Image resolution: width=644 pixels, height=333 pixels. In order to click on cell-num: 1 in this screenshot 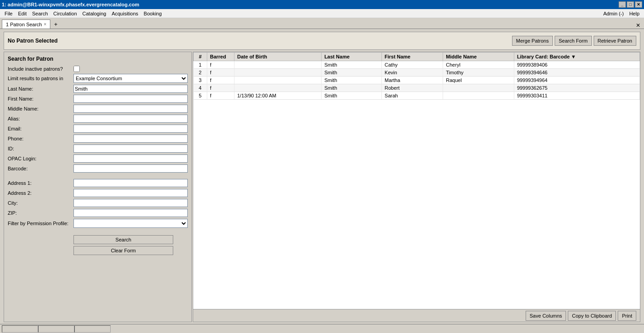, I will do `click(200, 65)`.